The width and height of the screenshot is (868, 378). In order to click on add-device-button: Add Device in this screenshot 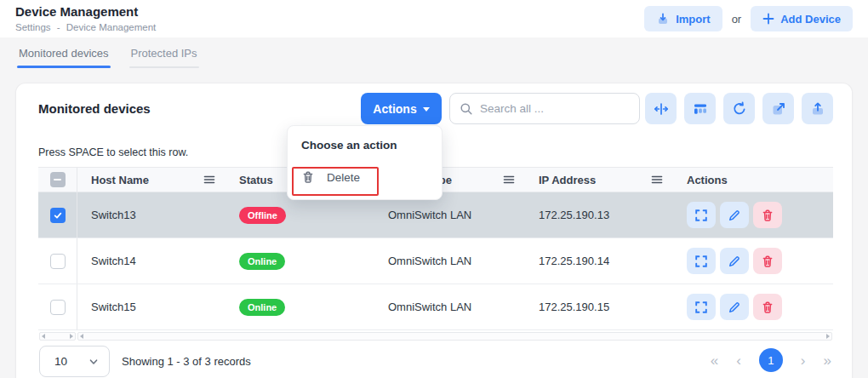, I will do `click(802, 19)`.